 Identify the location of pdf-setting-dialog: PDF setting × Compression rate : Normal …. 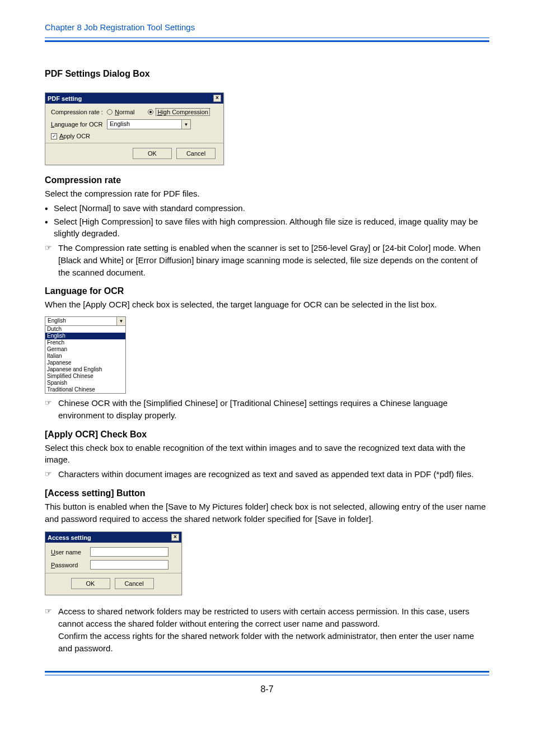
(134, 129).